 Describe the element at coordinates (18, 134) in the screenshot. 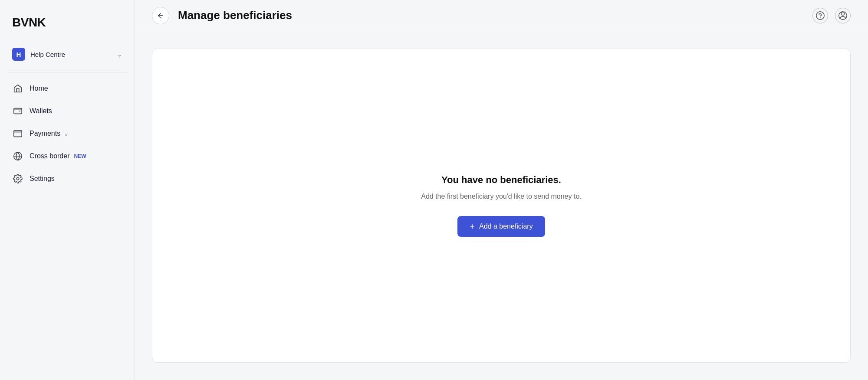

I see `payments-icon` at that location.